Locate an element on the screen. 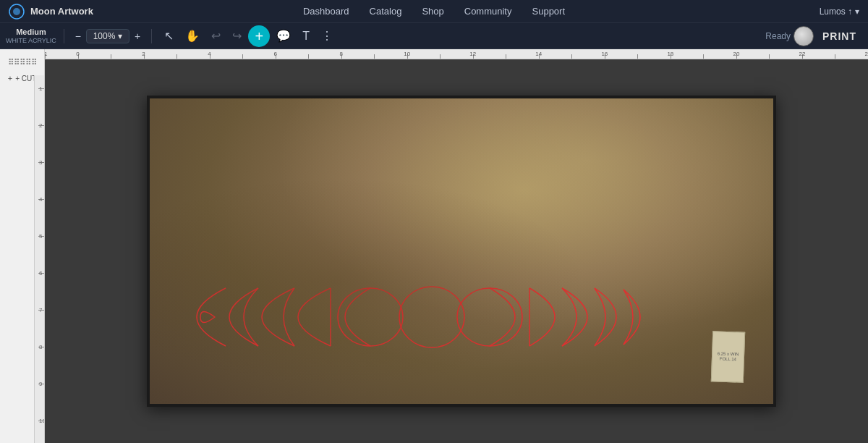 This screenshot has width=868, height=443. ruler-number: 22 is located at coordinates (803, 54).